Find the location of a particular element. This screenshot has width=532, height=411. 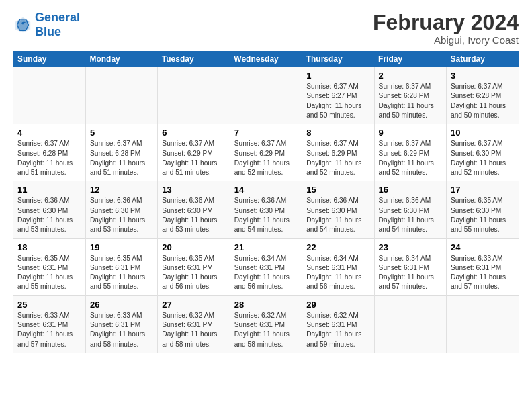

day-info: Sunrise: 6:35 AM Sunset: 6:30 PM Dayligh… is located at coordinates (482, 215).